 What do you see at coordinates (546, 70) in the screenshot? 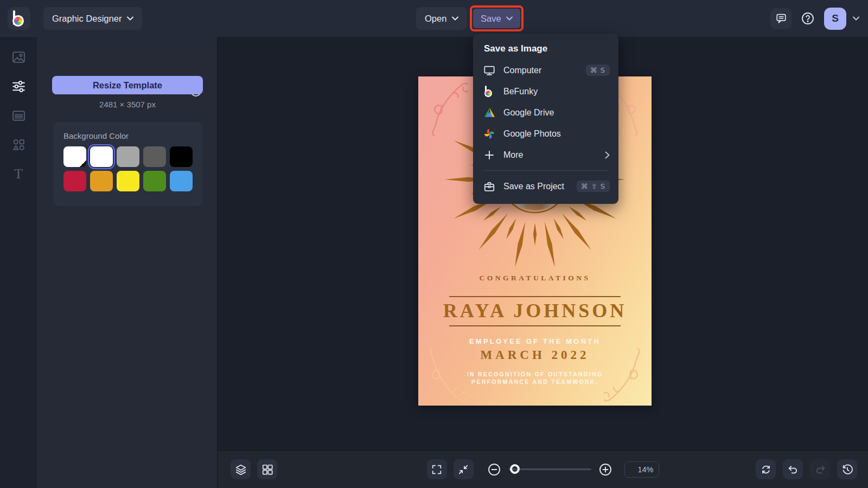
I see `menu-item-computer: Computer ⌘ S` at bounding box center [546, 70].